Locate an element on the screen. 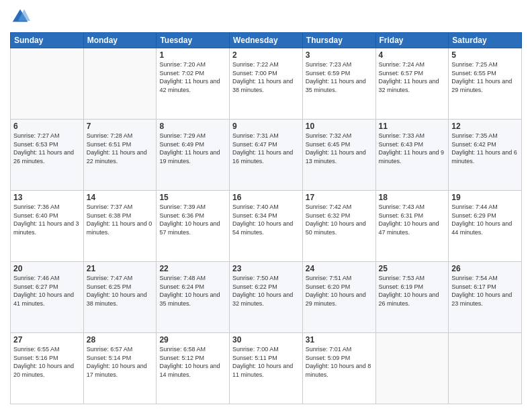 The height and width of the screenshot is (411, 532). day-info: Sunrise: 6:57 AM Sunset: 5:14 PM Dayligh… is located at coordinates (120, 362).